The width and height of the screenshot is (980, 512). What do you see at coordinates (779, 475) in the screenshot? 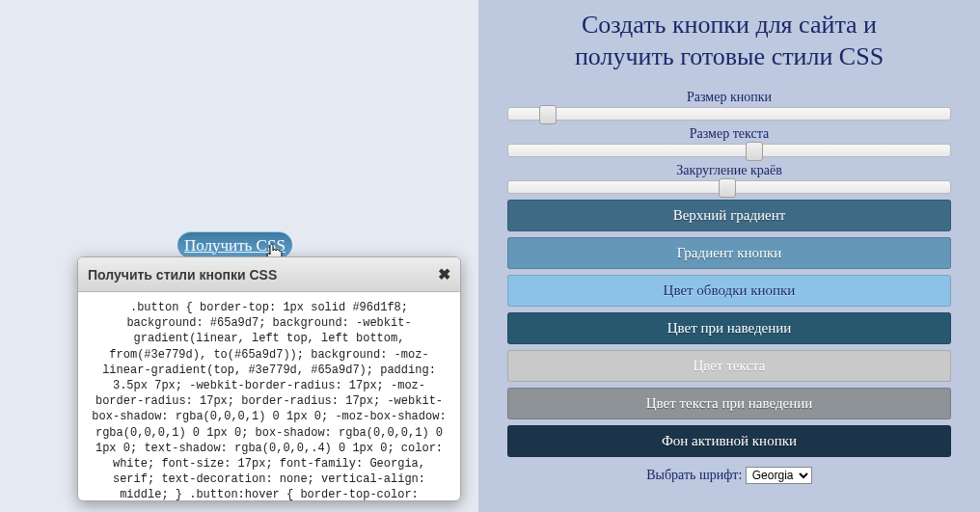
I see `font-select: Georgia` at bounding box center [779, 475].